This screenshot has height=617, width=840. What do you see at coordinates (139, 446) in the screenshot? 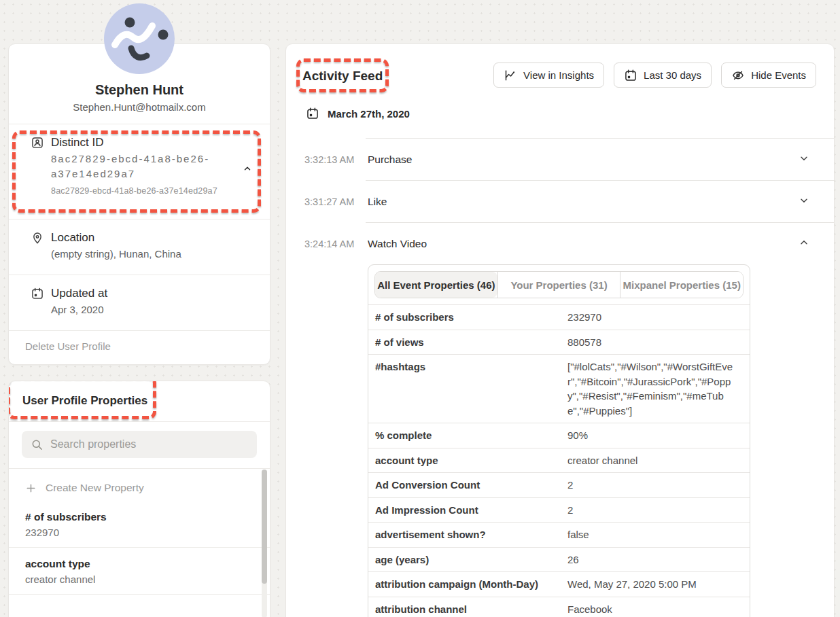
I see `search-properties-wrap` at bounding box center [139, 446].